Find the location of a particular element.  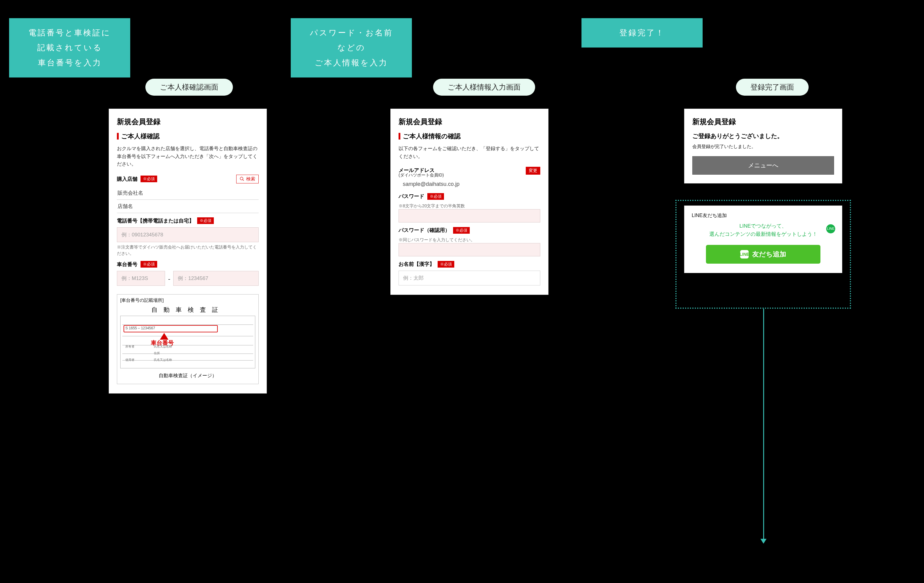

certificate-diagram: [車台番号の記載場所] 自動車検査証 S 1655 – 1234567 車台番号… is located at coordinates (188, 339).